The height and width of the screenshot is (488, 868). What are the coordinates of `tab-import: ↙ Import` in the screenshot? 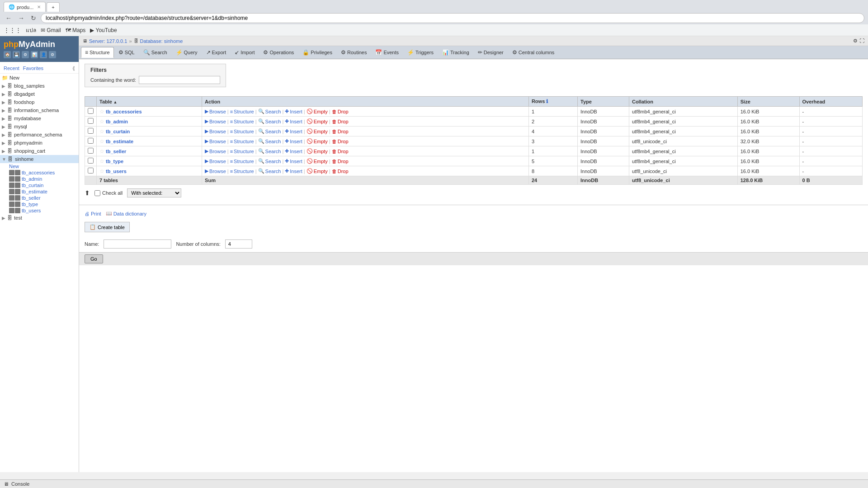 It's located at (245, 52).